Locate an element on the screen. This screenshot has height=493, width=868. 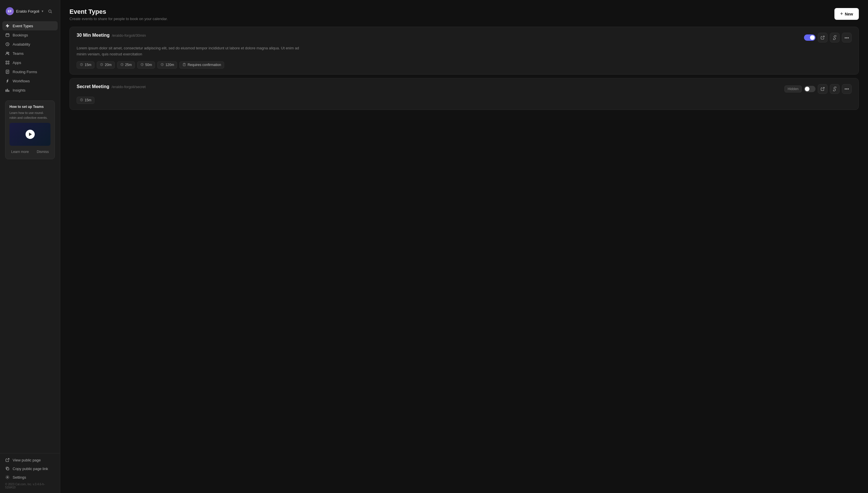
duration-tag-15m: 15m is located at coordinates (85, 65).